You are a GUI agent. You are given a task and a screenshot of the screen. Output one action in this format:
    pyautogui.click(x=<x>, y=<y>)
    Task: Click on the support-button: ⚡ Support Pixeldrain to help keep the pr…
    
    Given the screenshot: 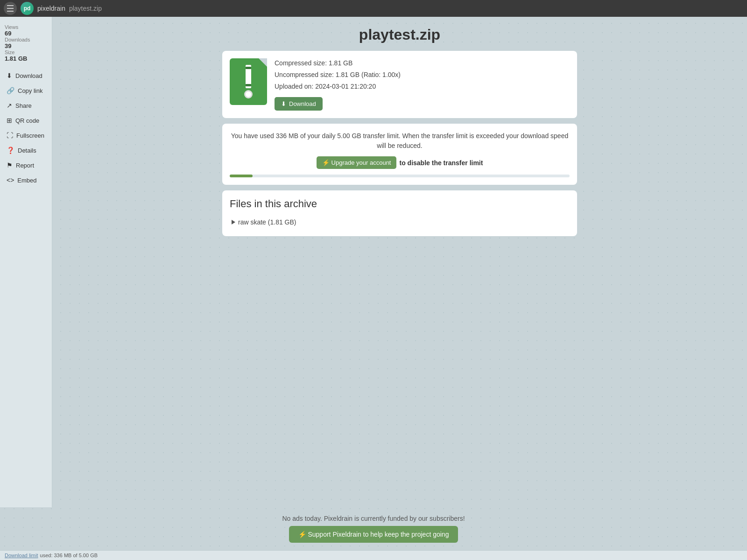 What is the action you would take?
    pyautogui.click(x=374, y=534)
    